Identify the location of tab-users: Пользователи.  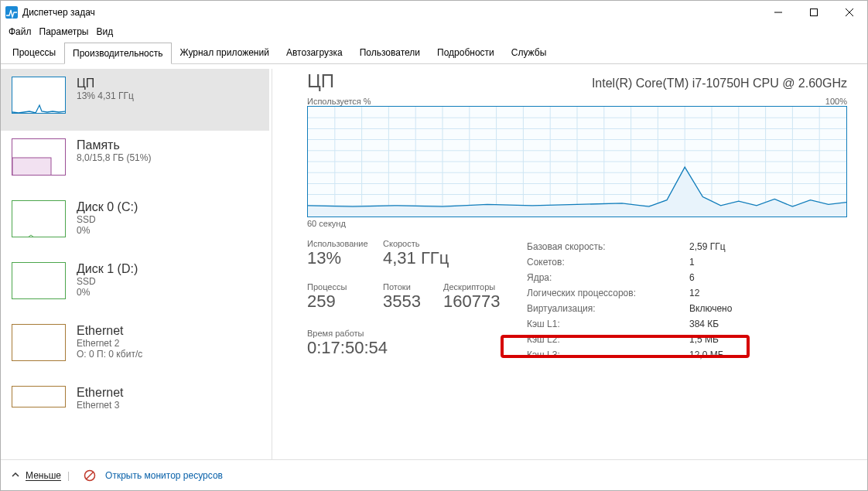
(390, 53).